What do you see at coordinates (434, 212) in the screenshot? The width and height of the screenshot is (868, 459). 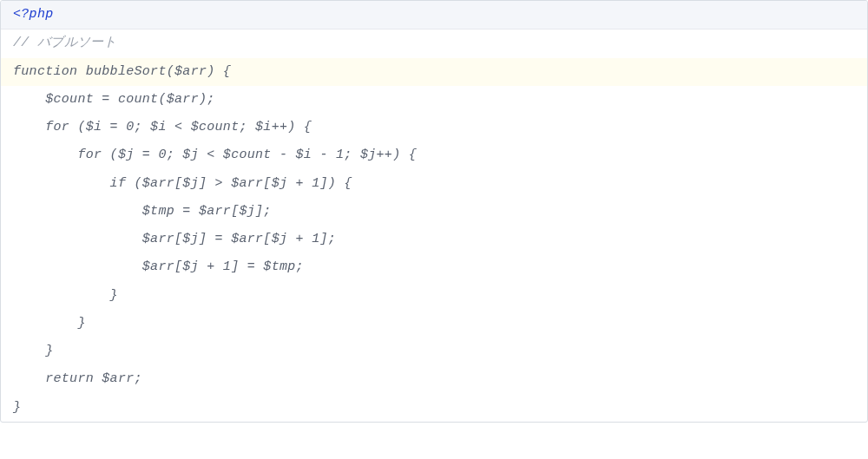 I see `code-line: $tmp = $arr[$j];` at bounding box center [434, 212].